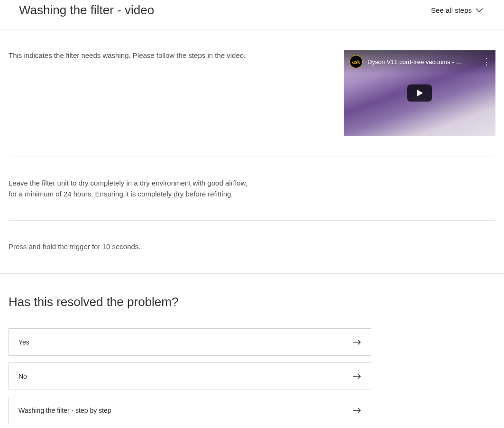  Describe the element at coordinates (24, 342) in the screenshot. I see `option-label: Yes` at that location.